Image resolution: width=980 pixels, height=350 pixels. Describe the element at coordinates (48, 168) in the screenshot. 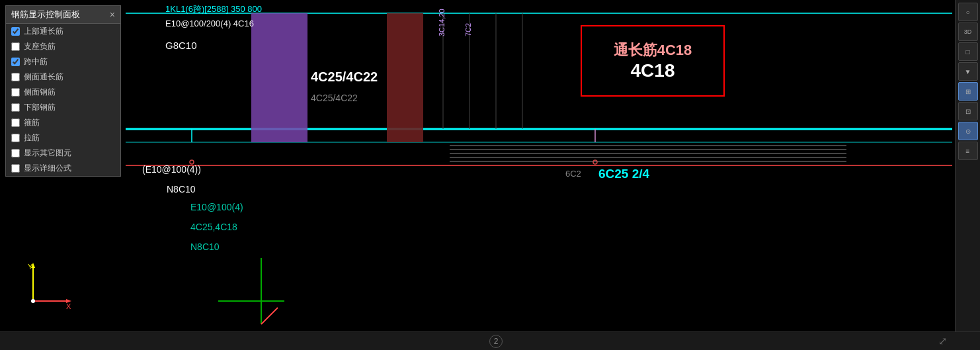

I see `label-show-formula: 显示详细公式` at that location.